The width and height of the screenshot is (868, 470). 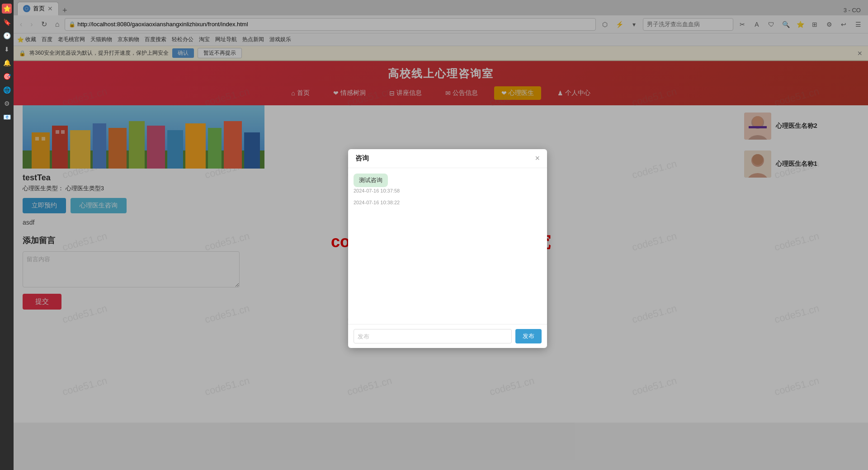 What do you see at coordinates (7, 22) in the screenshot?
I see `sidebar-icon-1: 🔖` at bounding box center [7, 22].